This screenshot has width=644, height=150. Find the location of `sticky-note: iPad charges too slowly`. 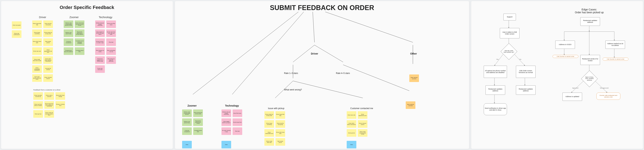

sticky-note: iPad charges too slowly is located at coordinates (100, 51).